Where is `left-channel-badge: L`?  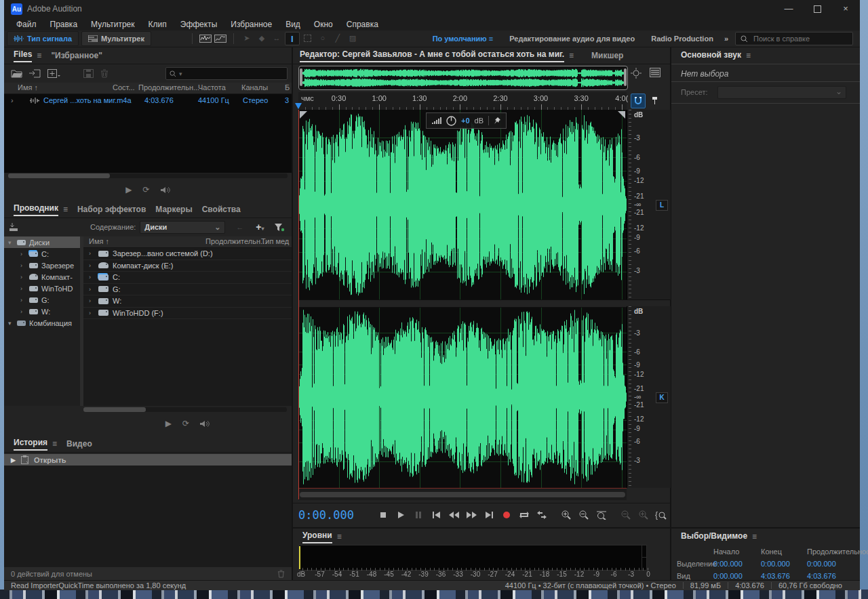 left-channel-badge: L is located at coordinates (662, 205).